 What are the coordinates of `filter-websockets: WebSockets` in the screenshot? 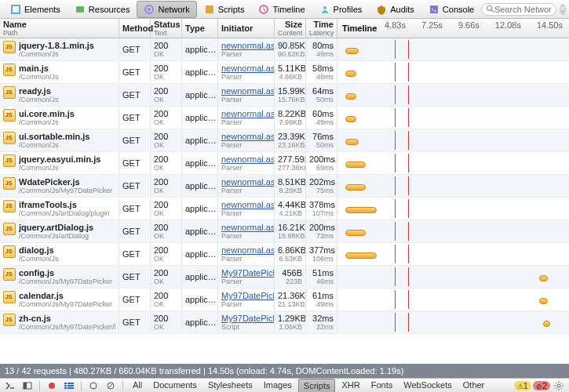 It's located at (428, 386).